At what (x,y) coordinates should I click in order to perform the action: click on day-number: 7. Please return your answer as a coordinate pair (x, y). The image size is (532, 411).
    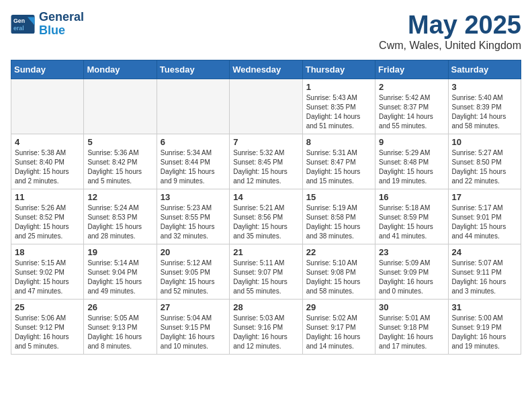
    Looking at the image, I should click on (266, 142).